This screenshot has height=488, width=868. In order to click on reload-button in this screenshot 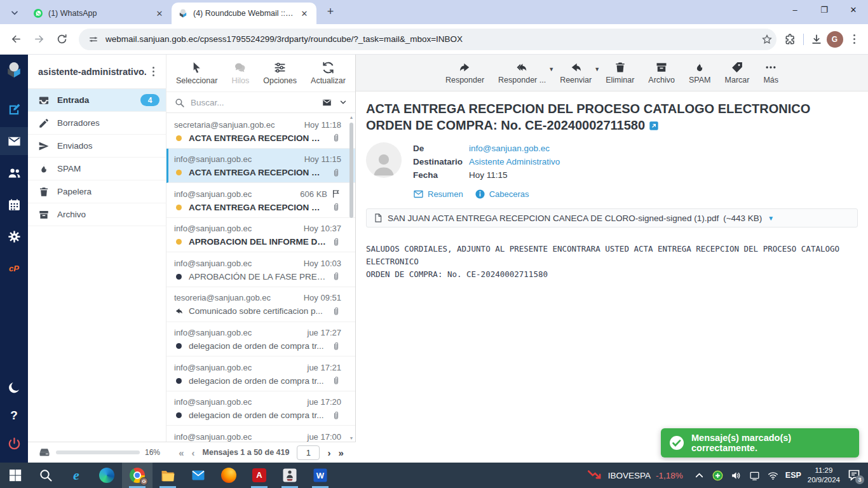, I will do `click(62, 39)`.